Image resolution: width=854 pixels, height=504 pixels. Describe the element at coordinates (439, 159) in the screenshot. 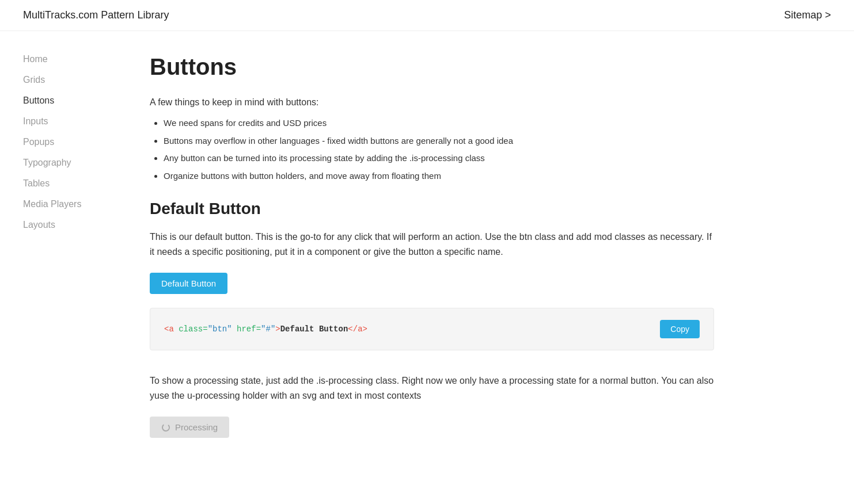

I see `intro-bullet-3: Any button can be turned into its proces…` at that location.